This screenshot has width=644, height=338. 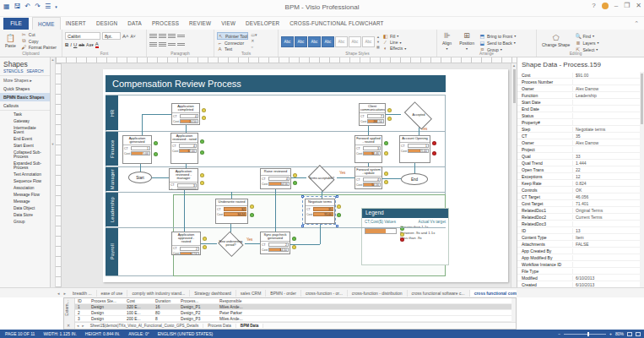 I want to click on full-screen-icon, so click(x=638, y=335).